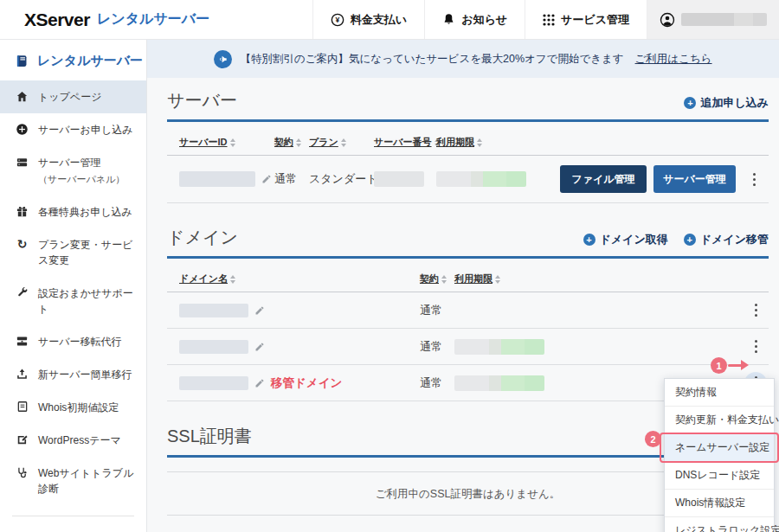  I want to click on menu-item-nameserver-settings: ネームサーバー設定, so click(719, 448).